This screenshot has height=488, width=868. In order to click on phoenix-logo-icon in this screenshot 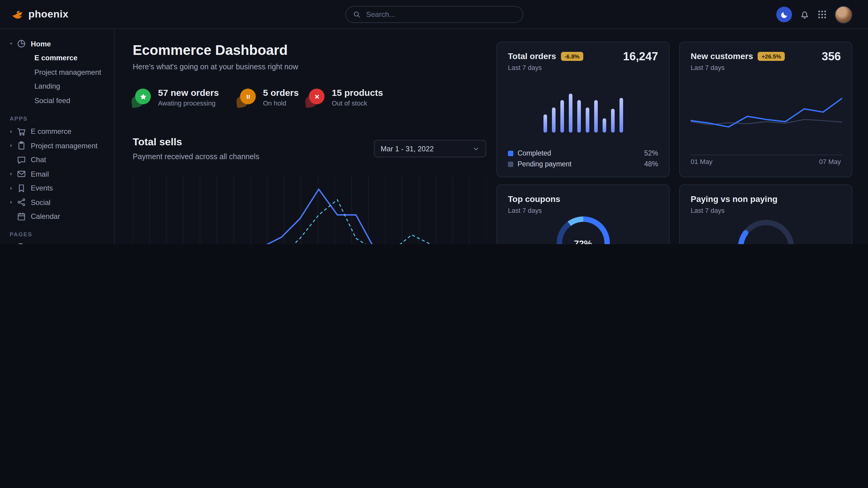, I will do `click(18, 14)`.